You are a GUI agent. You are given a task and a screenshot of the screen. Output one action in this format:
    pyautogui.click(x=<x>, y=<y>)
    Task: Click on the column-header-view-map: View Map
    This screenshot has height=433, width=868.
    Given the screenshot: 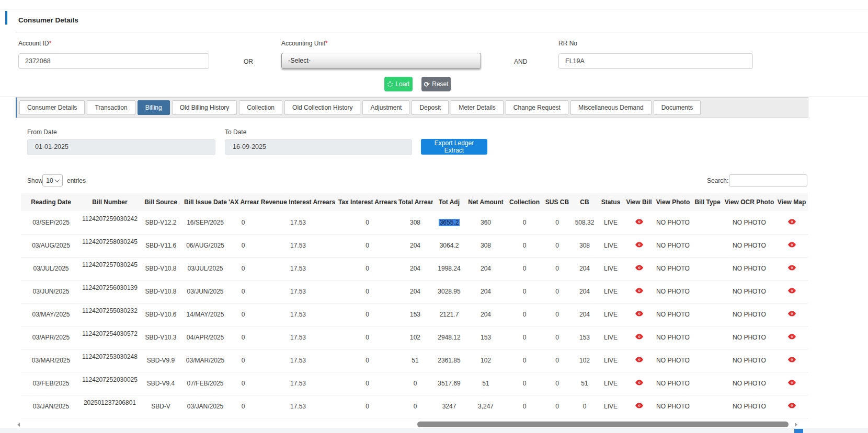 What is the action you would take?
    pyautogui.click(x=792, y=202)
    